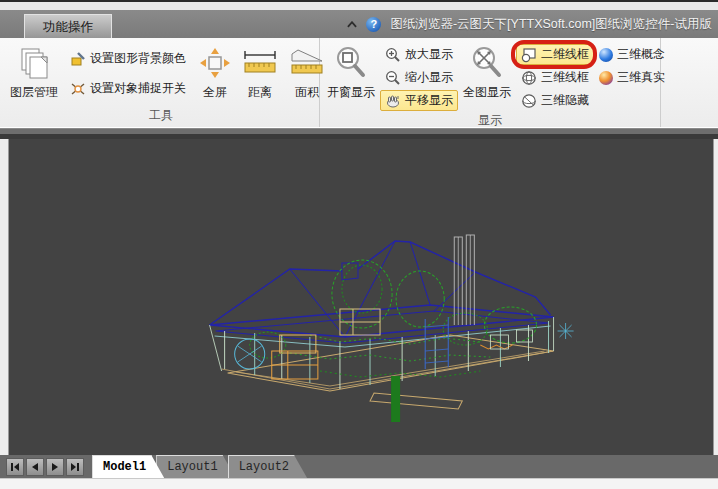 This screenshot has height=489, width=718. Describe the element at coordinates (78, 59) in the screenshot. I see `paint-background-icon` at that location.